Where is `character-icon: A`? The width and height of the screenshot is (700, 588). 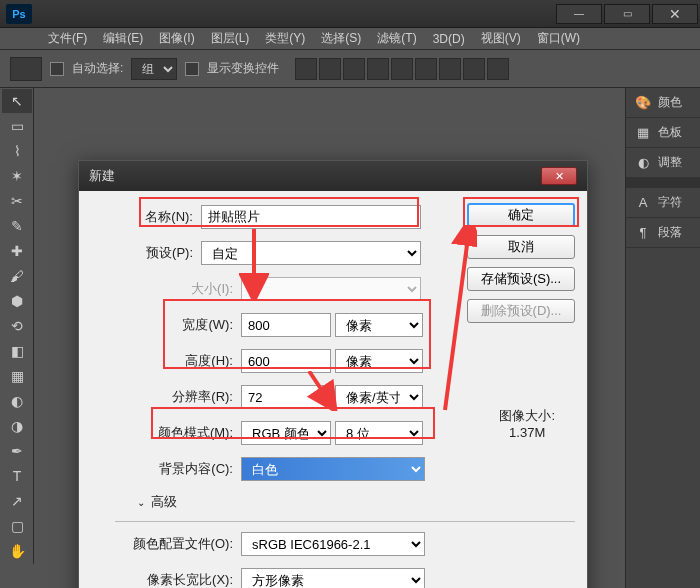 character-icon: A is located at coordinates (643, 203).